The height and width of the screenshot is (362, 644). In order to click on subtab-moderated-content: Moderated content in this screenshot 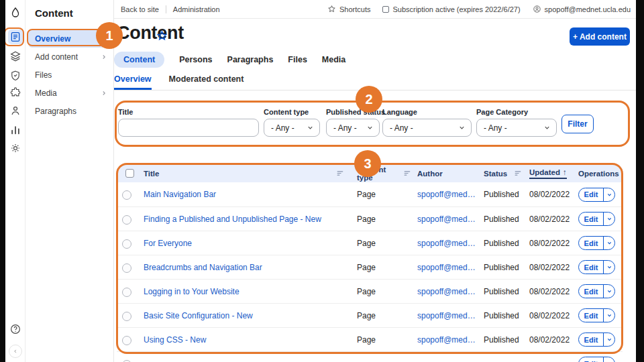, I will do `click(207, 81)`.